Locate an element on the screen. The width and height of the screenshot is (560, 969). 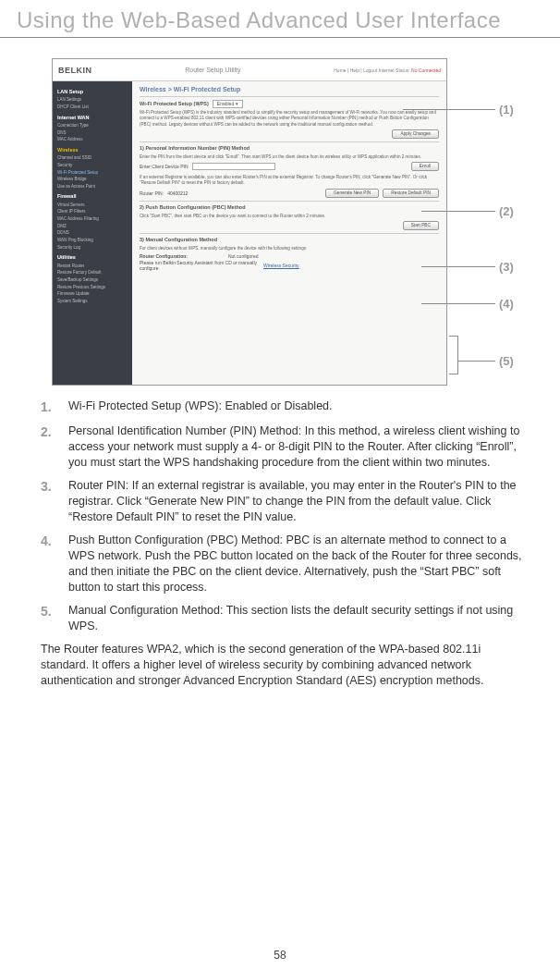
sidebar-item: Connection Type is located at coordinates (92, 126).